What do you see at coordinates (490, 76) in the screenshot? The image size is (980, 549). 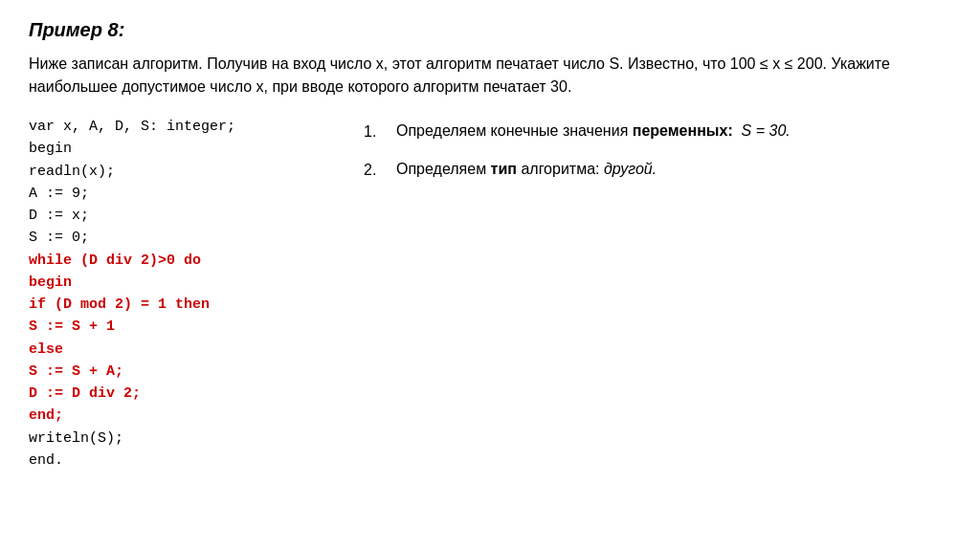 I see `description-text: Ниже записан алгоритм. Получив на вход ч…` at bounding box center [490, 76].